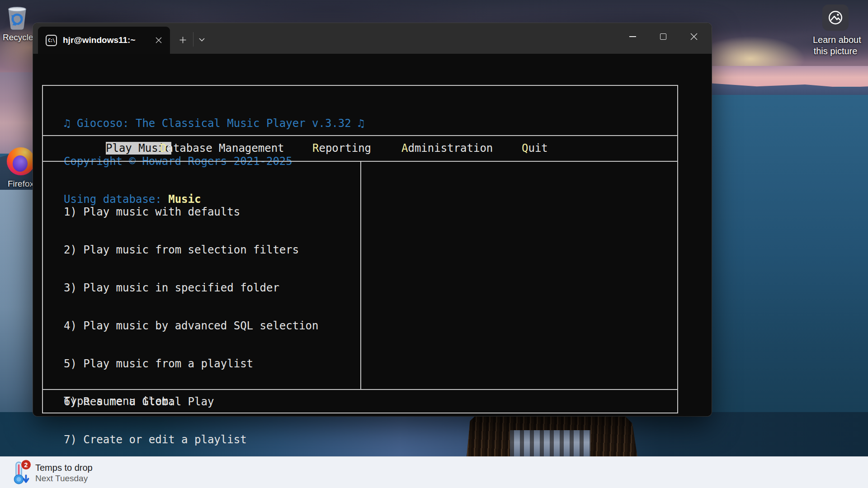  What do you see at coordinates (214, 123) in the screenshot?
I see `app-title: ♫ Giocoso: The Classical Music Player v.…` at bounding box center [214, 123].